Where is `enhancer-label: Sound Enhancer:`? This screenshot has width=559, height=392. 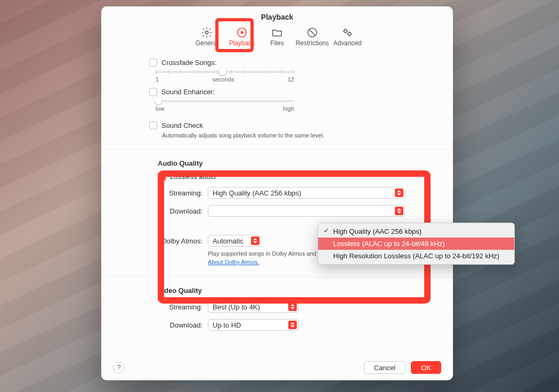
enhancer-label: Sound Enhancer: is located at coordinates (188, 92).